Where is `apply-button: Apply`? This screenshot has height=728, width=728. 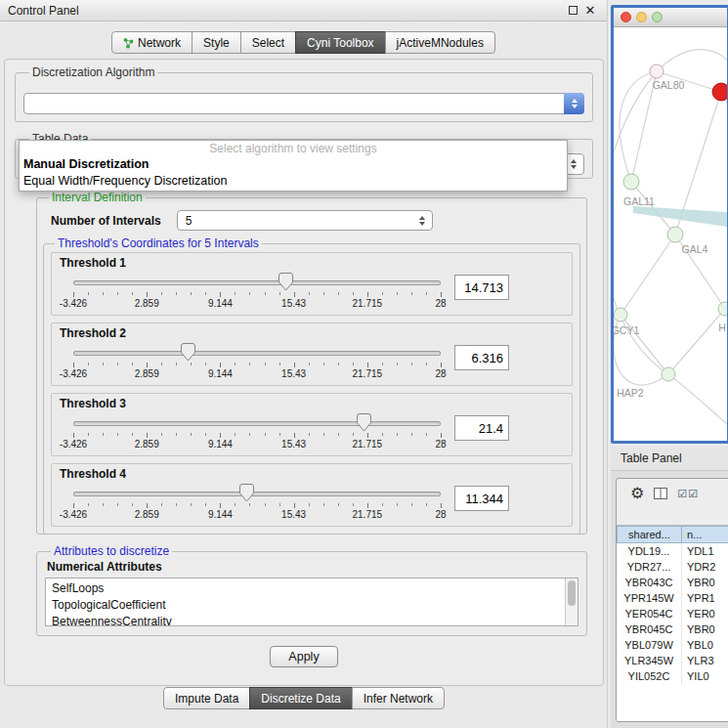
apply-button: Apply is located at coordinates (304, 657).